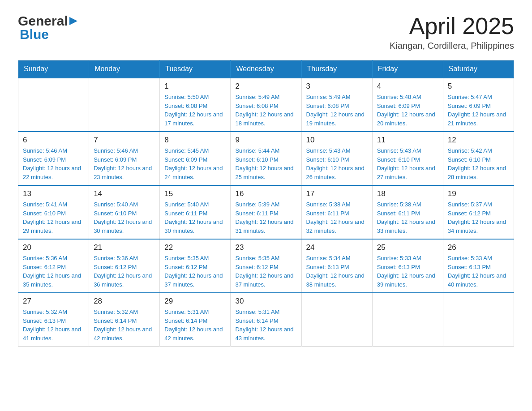  Describe the element at coordinates (195, 301) in the screenshot. I see `day-number: 29` at that location.